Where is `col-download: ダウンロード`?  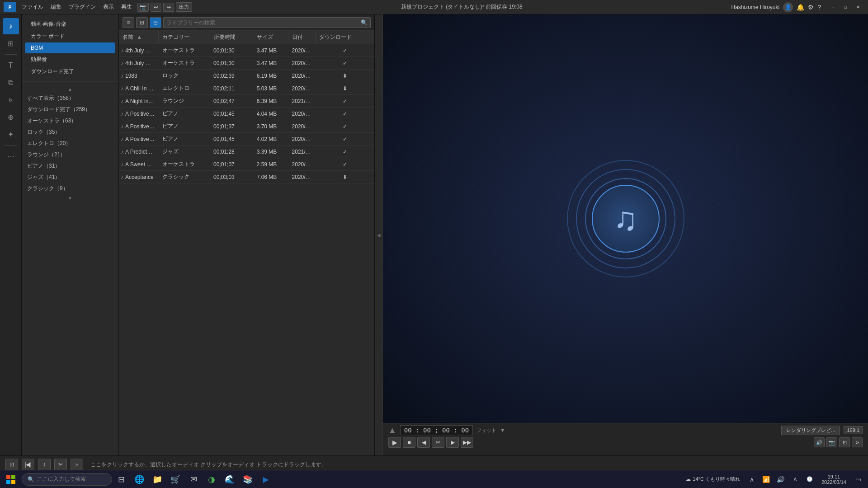
col-download: ダウンロード is located at coordinates (345, 38).